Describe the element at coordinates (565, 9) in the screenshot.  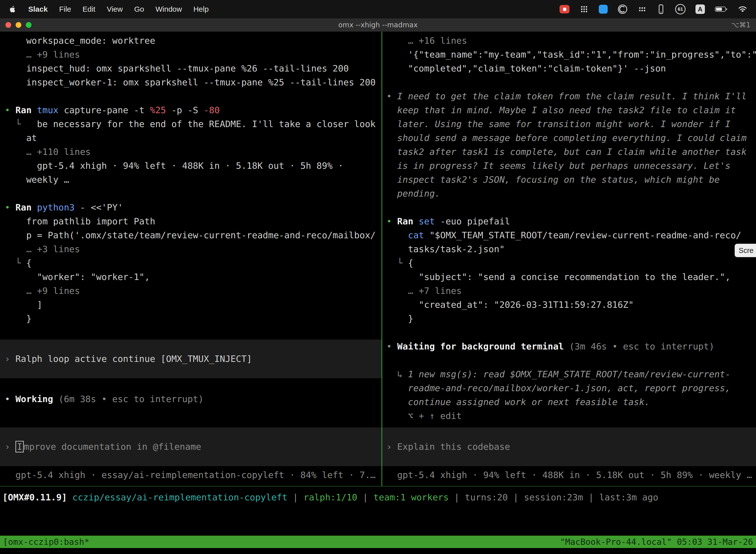
I see `recording-dot-icon` at that location.